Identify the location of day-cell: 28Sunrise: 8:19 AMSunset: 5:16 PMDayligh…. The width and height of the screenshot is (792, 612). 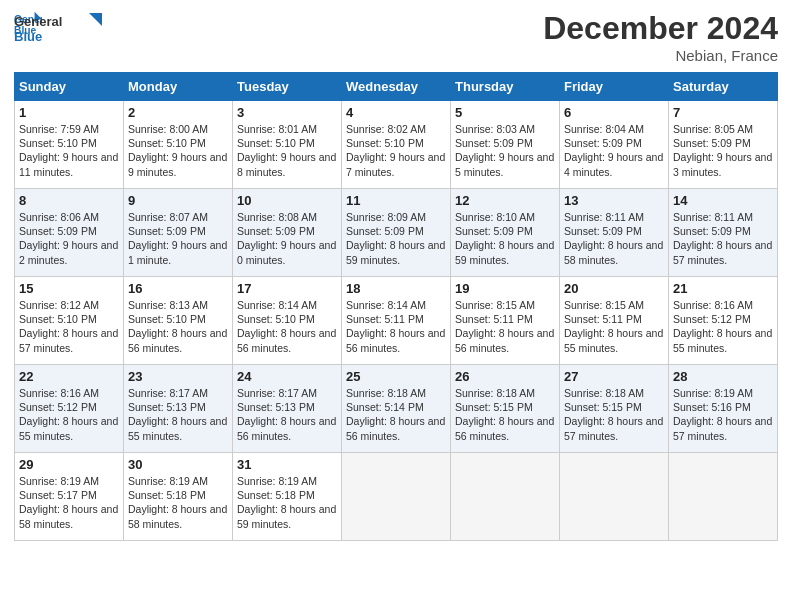
(724, 409).